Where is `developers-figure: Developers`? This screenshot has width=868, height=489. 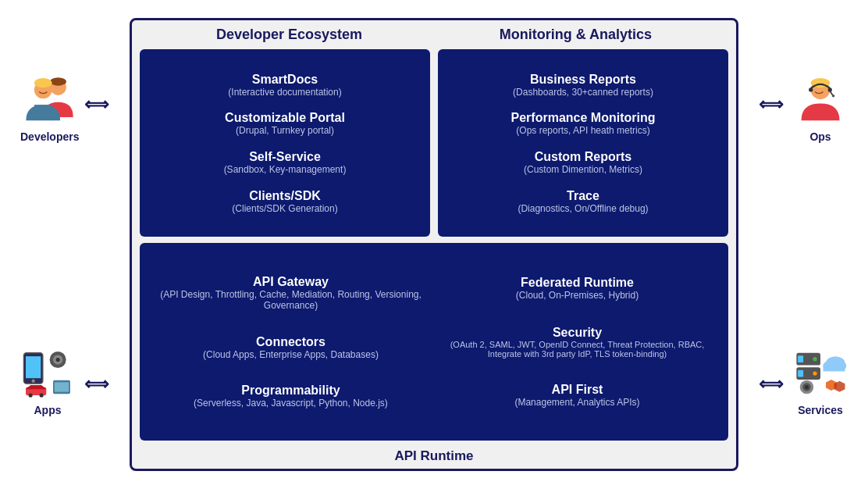 developers-figure: Developers is located at coordinates (50, 108).